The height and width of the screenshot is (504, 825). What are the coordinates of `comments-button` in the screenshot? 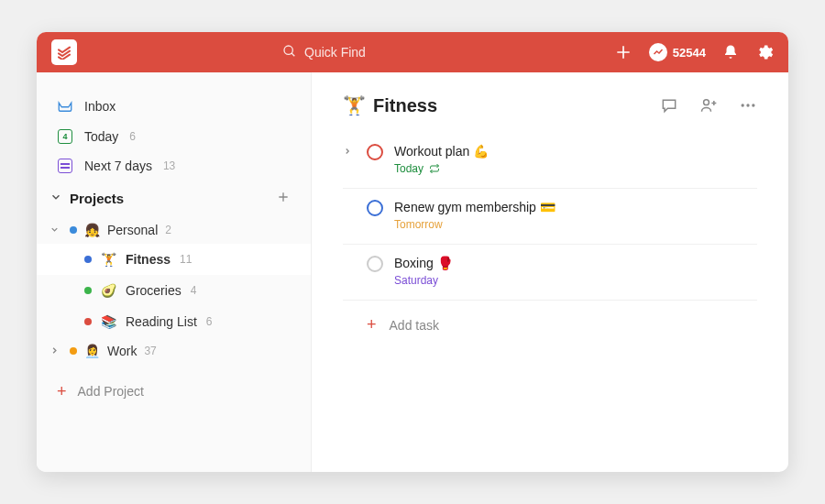 It's located at (669, 105).